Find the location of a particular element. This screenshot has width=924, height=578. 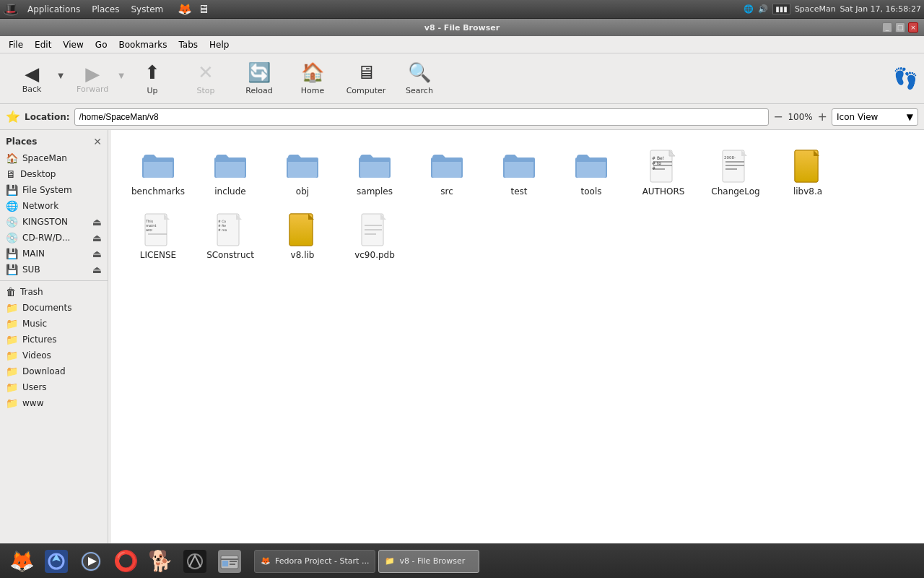

computer-button: 🖥 Computer is located at coordinates (366, 79).